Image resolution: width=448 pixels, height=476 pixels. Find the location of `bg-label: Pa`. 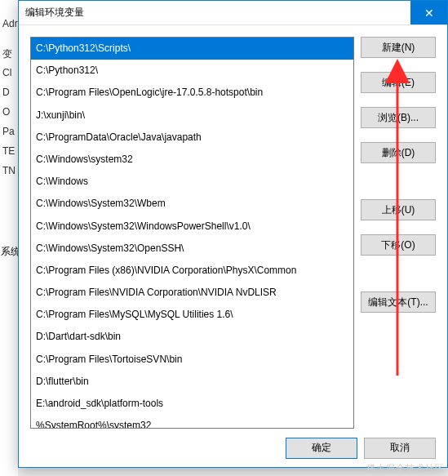

bg-label: Pa is located at coordinates (9, 136).